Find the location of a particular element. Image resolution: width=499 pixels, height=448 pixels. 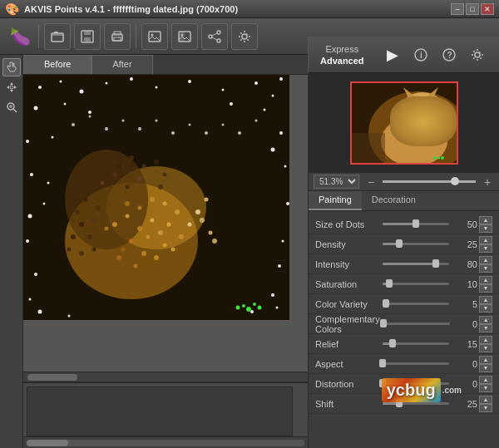

setting-spinner-1: ▲ ▼ is located at coordinates (486, 244).